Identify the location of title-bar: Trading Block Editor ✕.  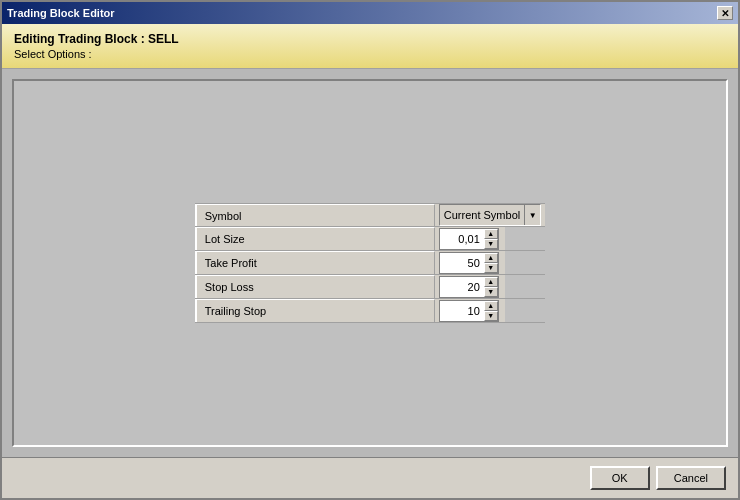
(370, 13).